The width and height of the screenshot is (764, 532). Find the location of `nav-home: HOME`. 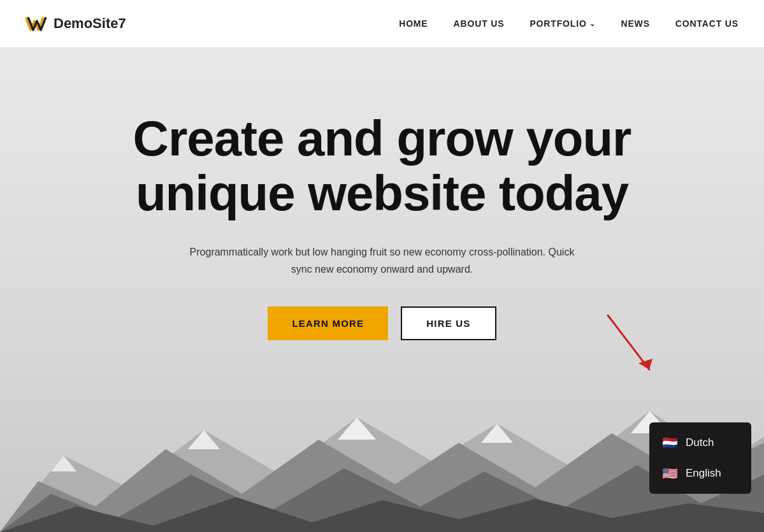

nav-home: HOME is located at coordinates (413, 24).